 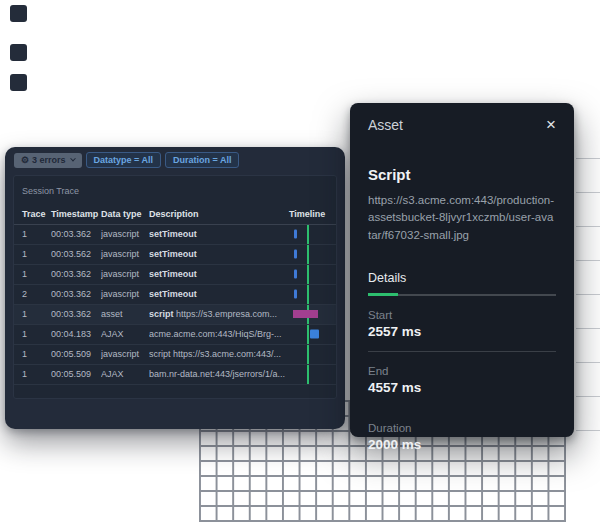 What do you see at coordinates (32, 294) in the screenshot?
I see `table-cell: 2` at bounding box center [32, 294].